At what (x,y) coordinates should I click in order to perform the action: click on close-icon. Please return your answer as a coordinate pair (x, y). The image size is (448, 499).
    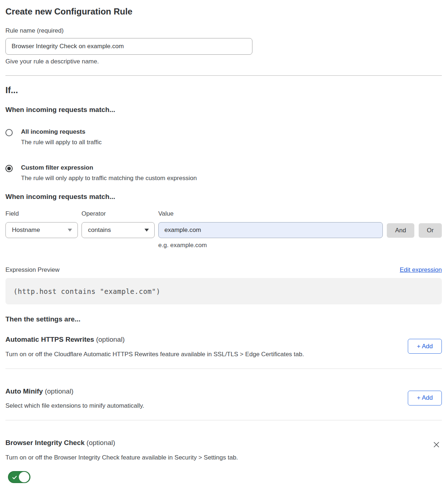
    Looking at the image, I should click on (436, 445).